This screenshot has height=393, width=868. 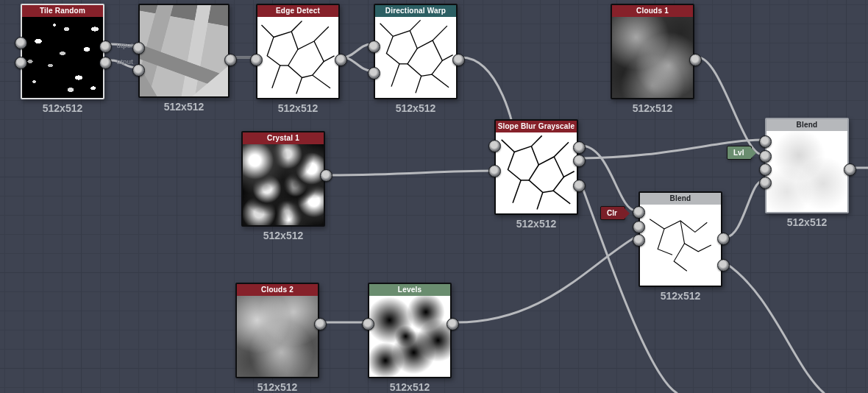 I want to click on node-blend-2: Blend 512x512, so click(x=807, y=173).